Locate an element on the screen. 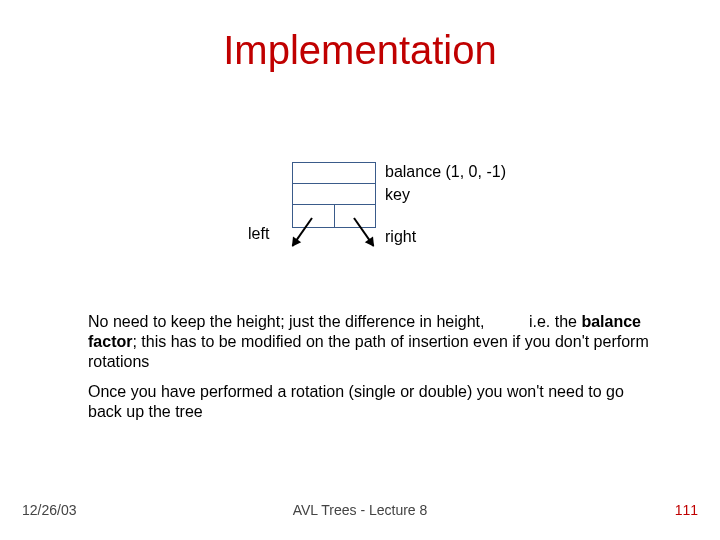 The image size is (720, 540). node-diagram is located at coordinates (334, 195).